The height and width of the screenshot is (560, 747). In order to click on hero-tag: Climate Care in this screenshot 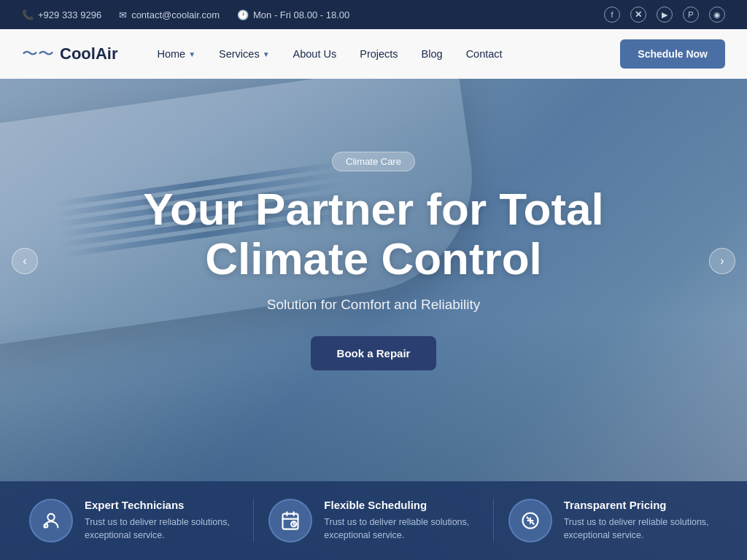, I will do `click(374, 162)`.